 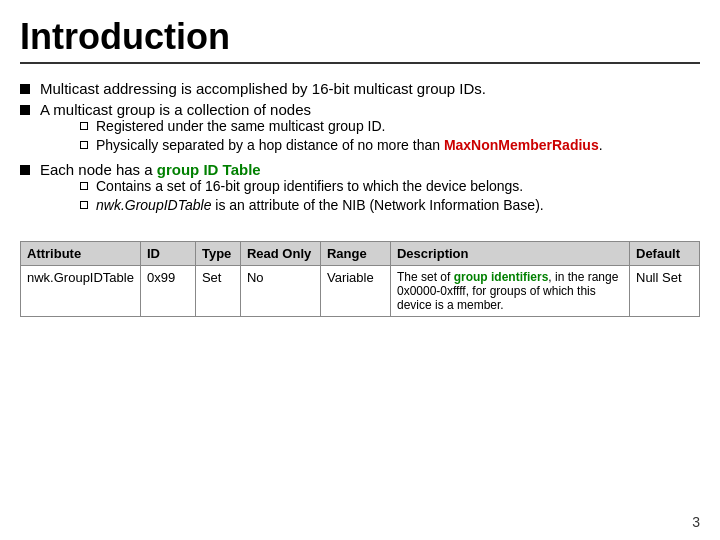 What do you see at coordinates (665, 292) in the screenshot?
I see `cell-default: Null Set` at bounding box center [665, 292].